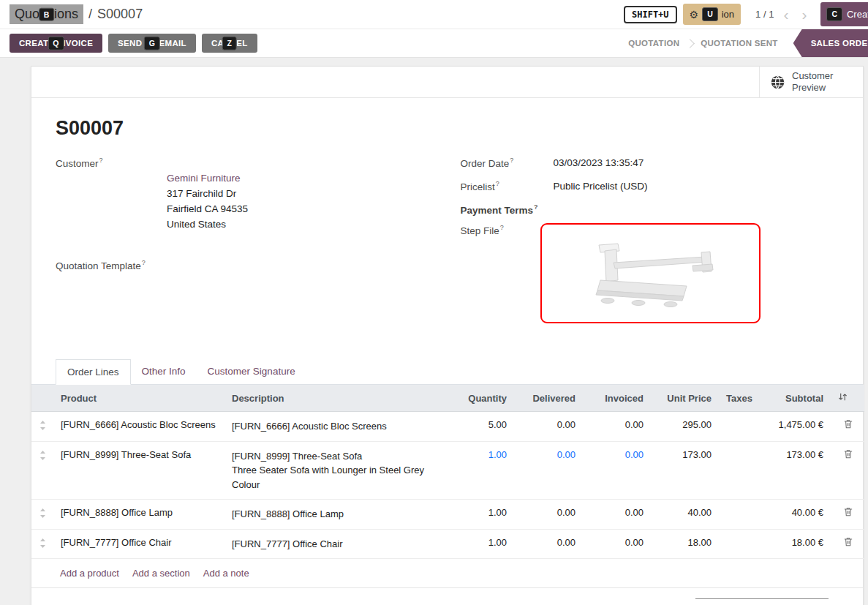  I want to click on cell-unit-price: 173.00, so click(684, 470).